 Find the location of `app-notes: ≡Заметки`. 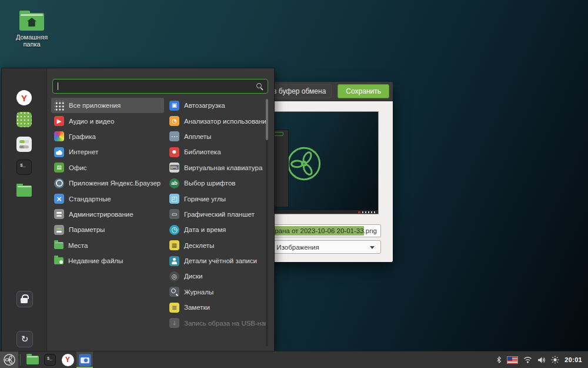

app-notes: ≡Заметки is located at coordinates (217, 307).